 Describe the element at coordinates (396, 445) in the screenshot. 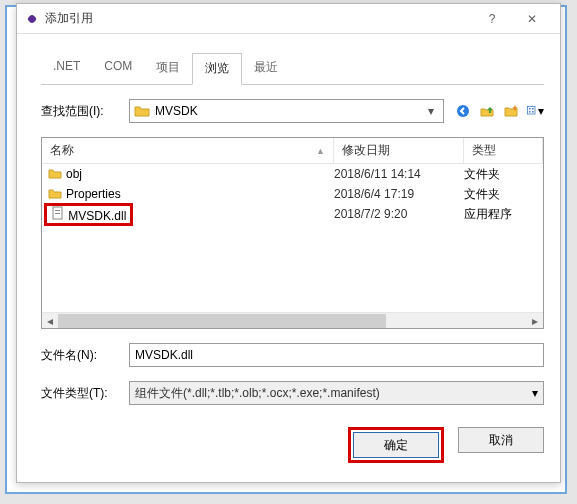

I see `highlight-box: 确定` at that location.